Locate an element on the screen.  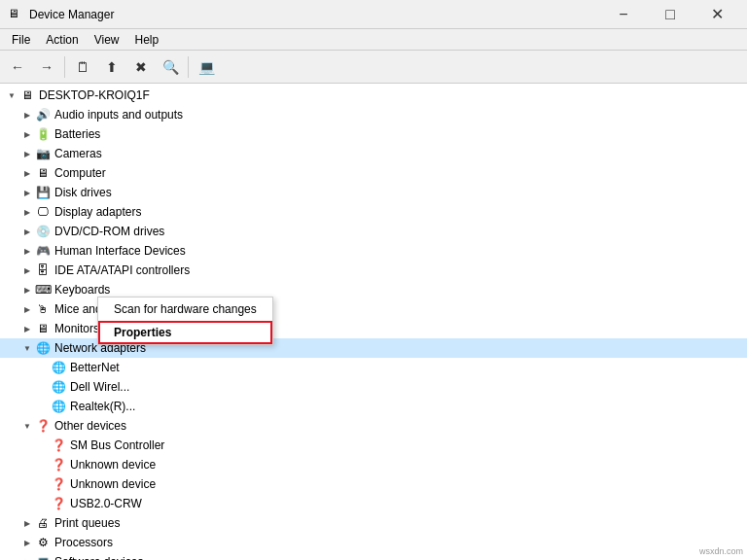
tree-toggle-hid: ▶ is located at coordinates (27, 251).